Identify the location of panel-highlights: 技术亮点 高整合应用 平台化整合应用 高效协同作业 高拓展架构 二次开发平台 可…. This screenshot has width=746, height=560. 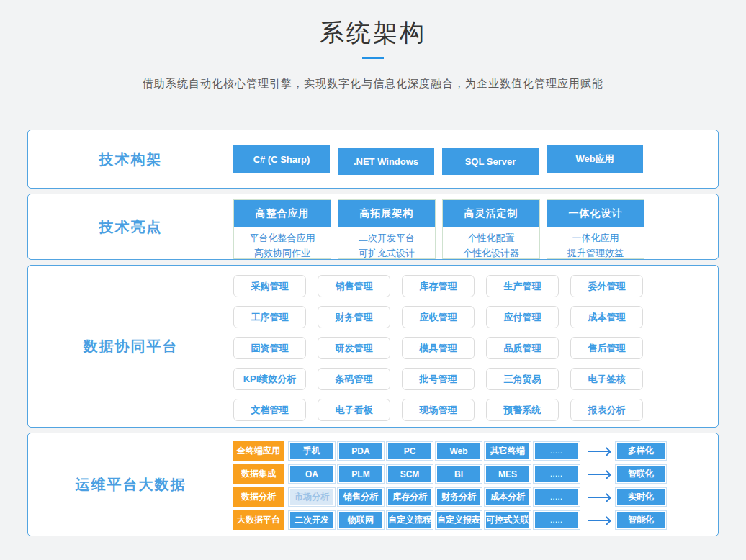
(373, 227).